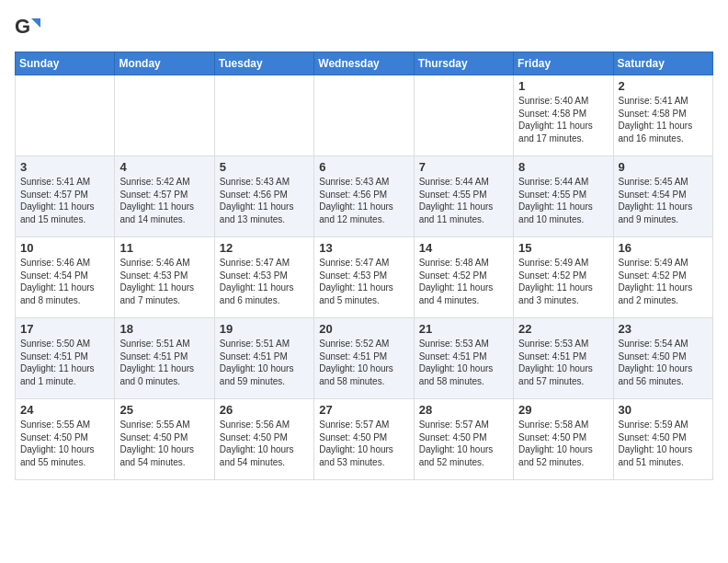  What do you see at coordinates (165, 197) in the screenshot?
I see `calendar-cell: 4Sunrise: 5:42 AMSunset: 4:57 PMDaylight…` at bounding box center [165, 197].